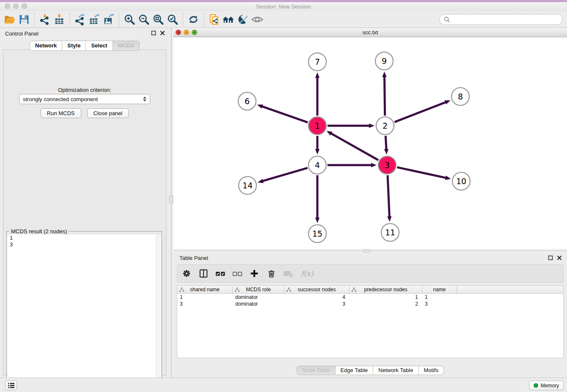 The image size is (567, 392). I want to click on table-row: 3dominator323, so click(370, 304).